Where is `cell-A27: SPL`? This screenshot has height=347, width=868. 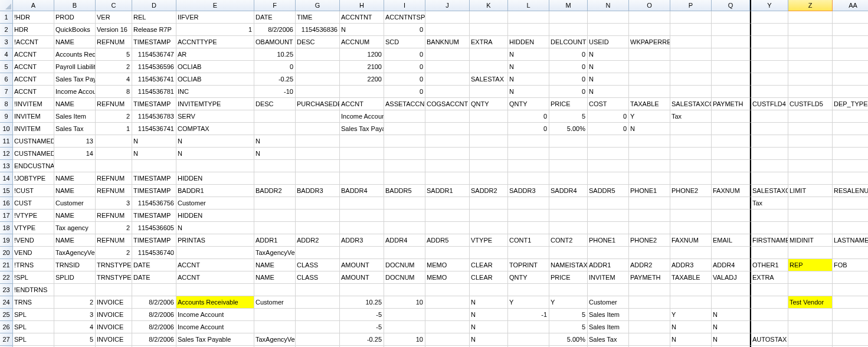
cell-A27: SPL is located at coordinates (34, 340).